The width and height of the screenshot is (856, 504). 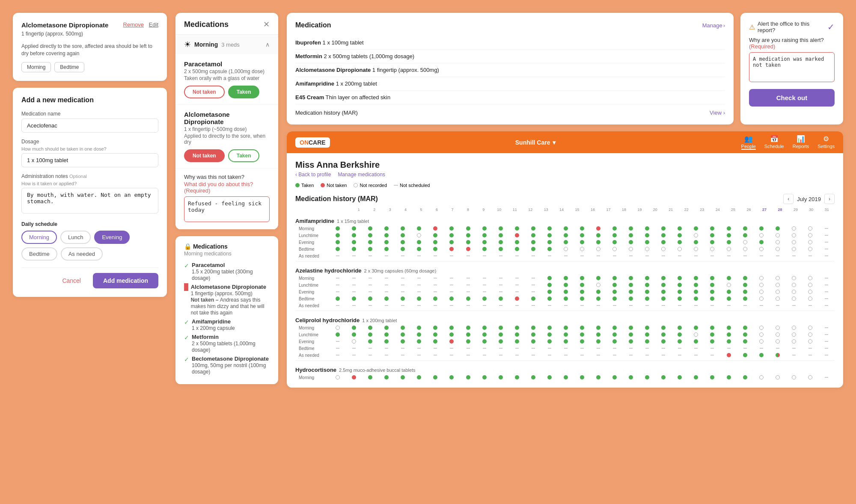 I want to click on med-name-group: Medication name, so click(x=90, y=122).